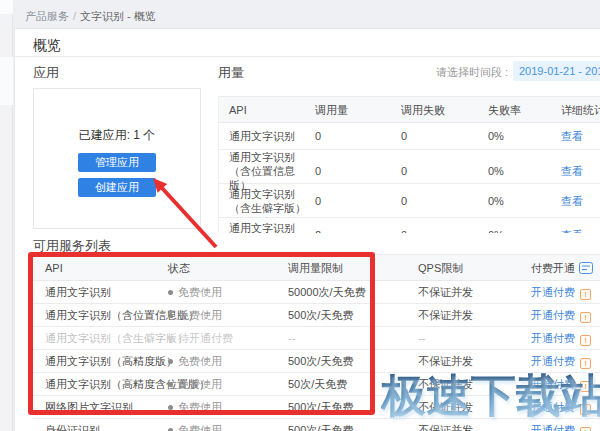 The width and height of the screenshot is (600, 431). What do you see at coordinates (316, 384) in the screenshot?
I see `table-row: 通用文字识别（高精度含位置版） 免费使用 50次/天免费 不保证并发 开通付费!` at bounding box center [316, 384].